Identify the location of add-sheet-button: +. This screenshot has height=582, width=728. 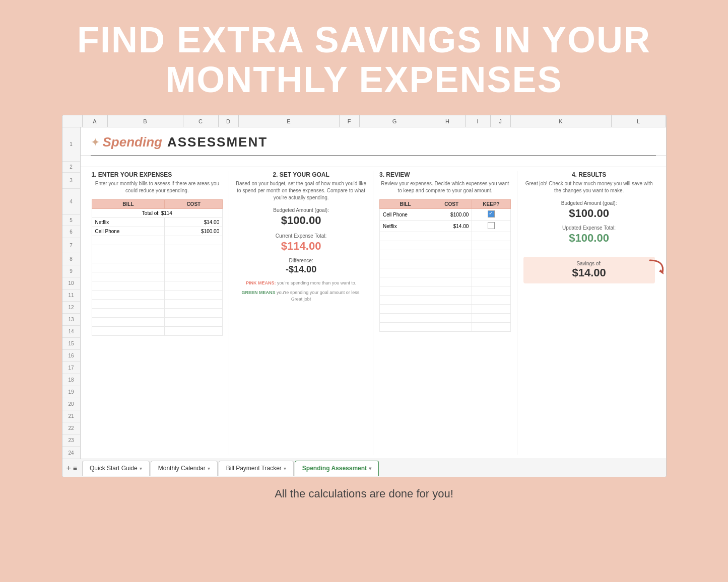
(69, 468).